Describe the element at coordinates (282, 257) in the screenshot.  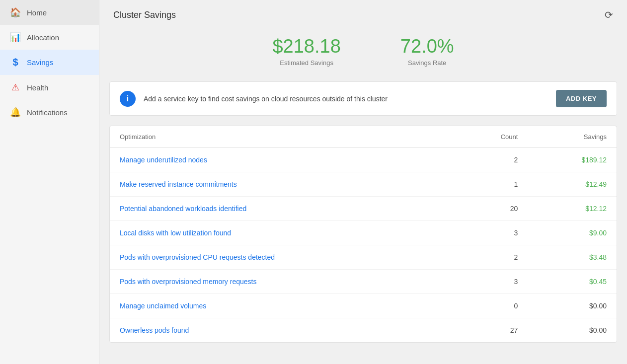
I see `optimization-link-4: Pods with overprovisioned CPU requests d…` at that location.